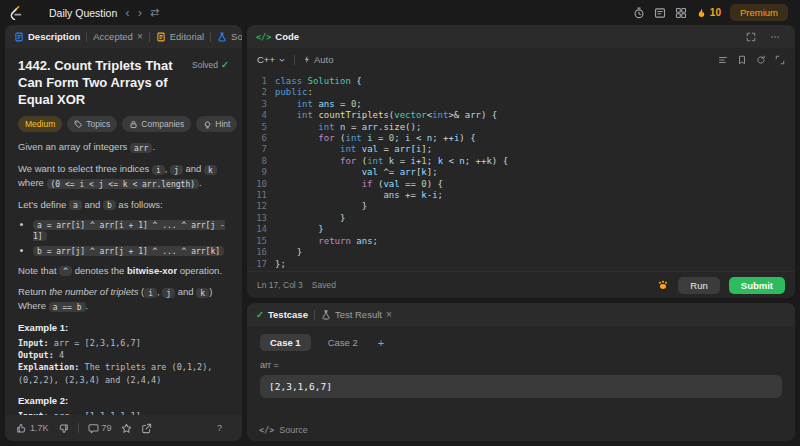  What do you see at coordinates (100, 428) in the screenshot?
I see `comments-button: 79` at bounding box center [100, 428].